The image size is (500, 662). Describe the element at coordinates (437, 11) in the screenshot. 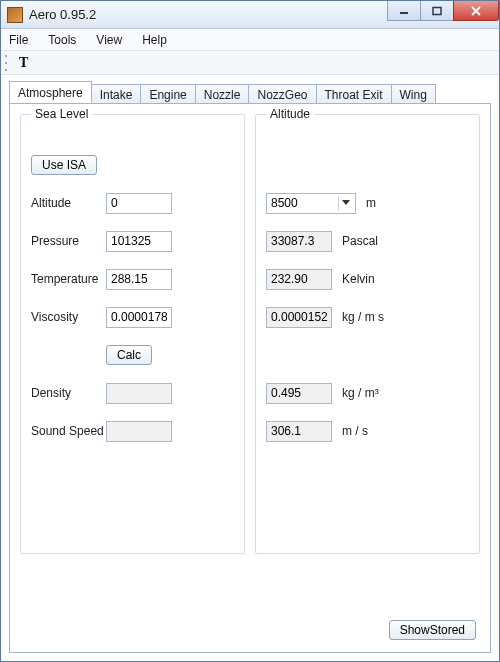

I see `maximize-button` at that location.